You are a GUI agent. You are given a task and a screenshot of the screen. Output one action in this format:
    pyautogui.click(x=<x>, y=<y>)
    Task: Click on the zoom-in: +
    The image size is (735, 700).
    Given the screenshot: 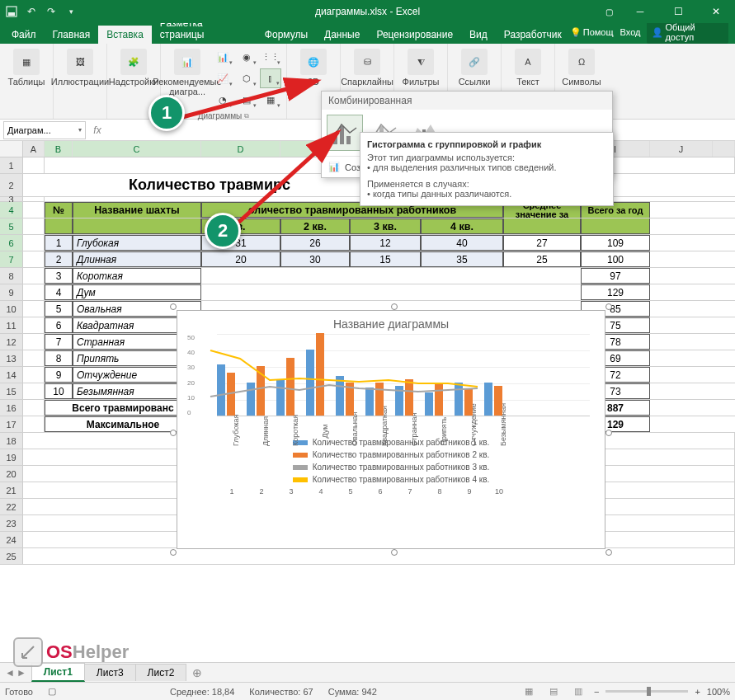 What is the action you would take?
    pyautogui.click(x=697, y=692)
    